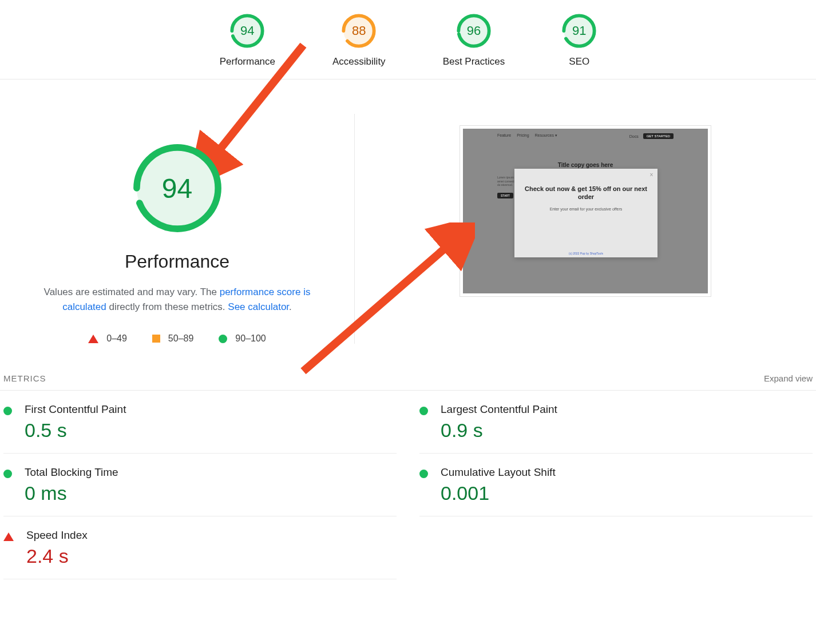 The width and height of the screenshot is (816, 644). I want to click on screenshot-popup: X Check out now & get 15% off on our nex…, so click(586, 213).